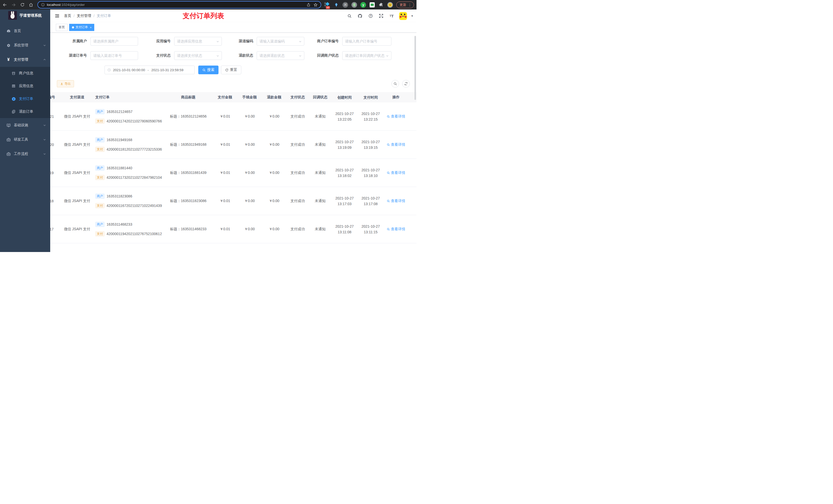 The width and height of the screenshot is (833, 504). What do you see at coordinates (22, 5) in the screenshot?
I see `reload-icon` at bounding box center [22, 5].